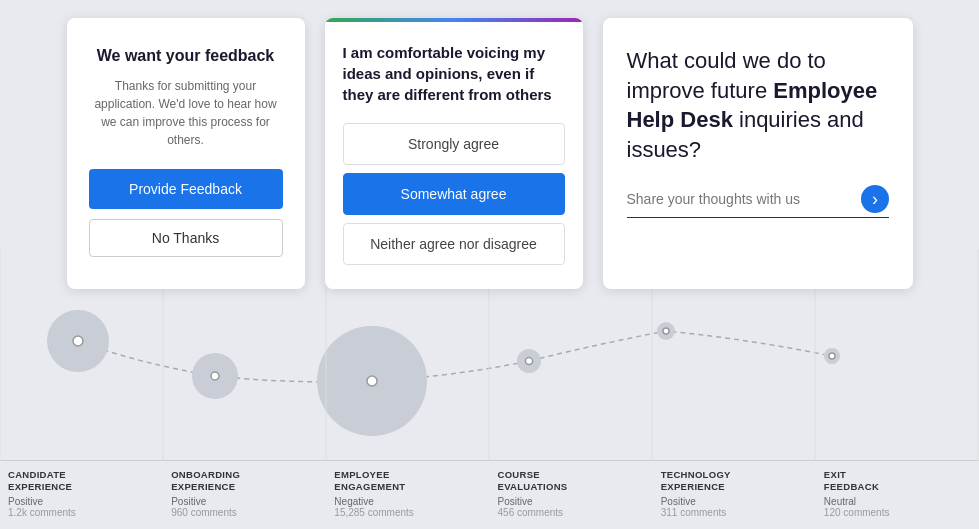 Image resolution: width=979 pixels, height=529 pixels. I want to click on send-button, so click(875, 199).